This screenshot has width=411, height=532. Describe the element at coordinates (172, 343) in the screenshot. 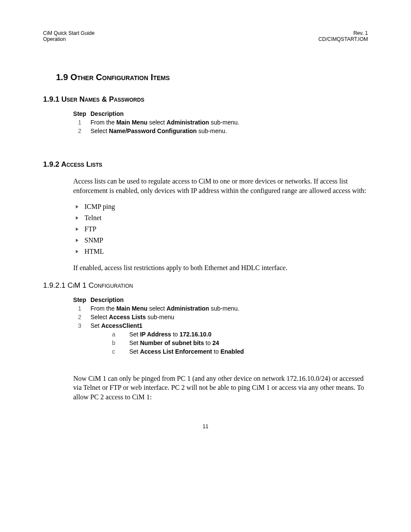

I see `bold-text: Number of subnet bits` at that location.